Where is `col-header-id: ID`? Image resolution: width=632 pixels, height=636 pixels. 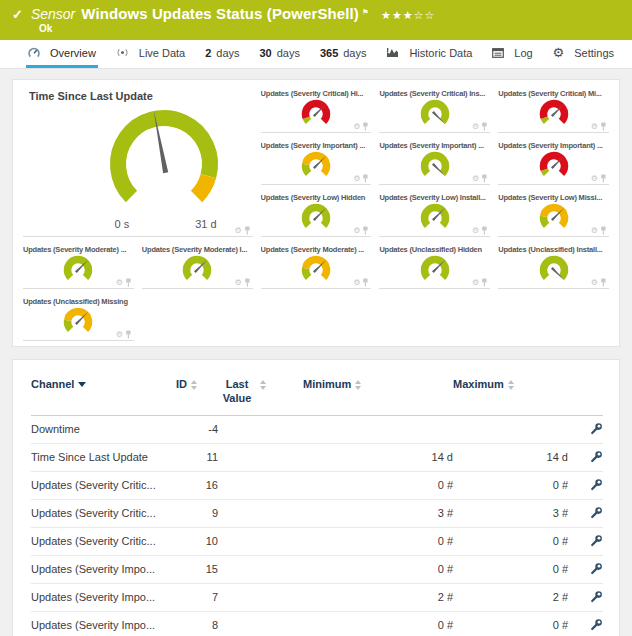 col-header-id: ID is located at coordinates (197, 390).